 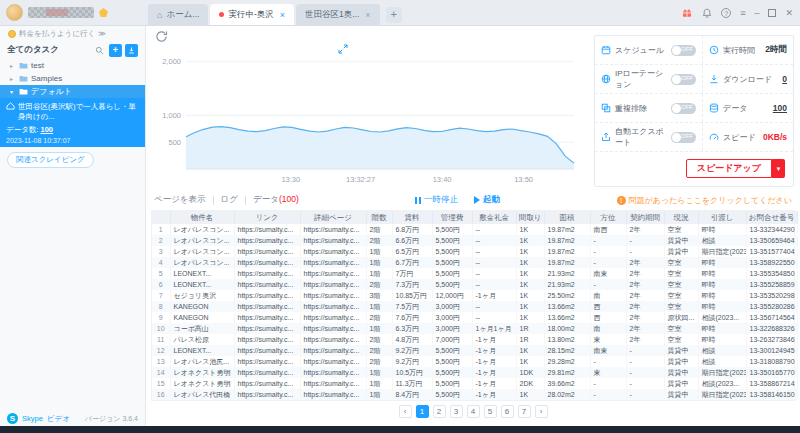 What do you see at coordinates (422, 412) in the screenshot?
I see `page-button-1: 1` at bounding box center [422, 412].